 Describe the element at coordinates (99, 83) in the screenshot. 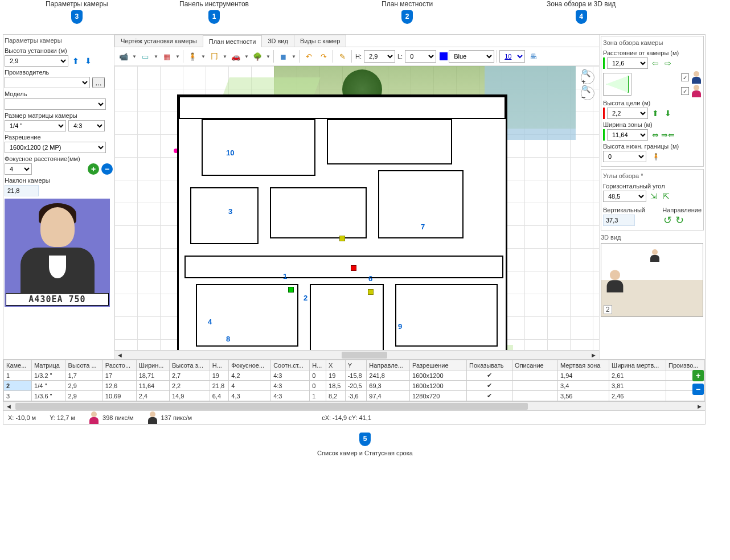

I see `manufacturer-browse-button: ...` at that location.